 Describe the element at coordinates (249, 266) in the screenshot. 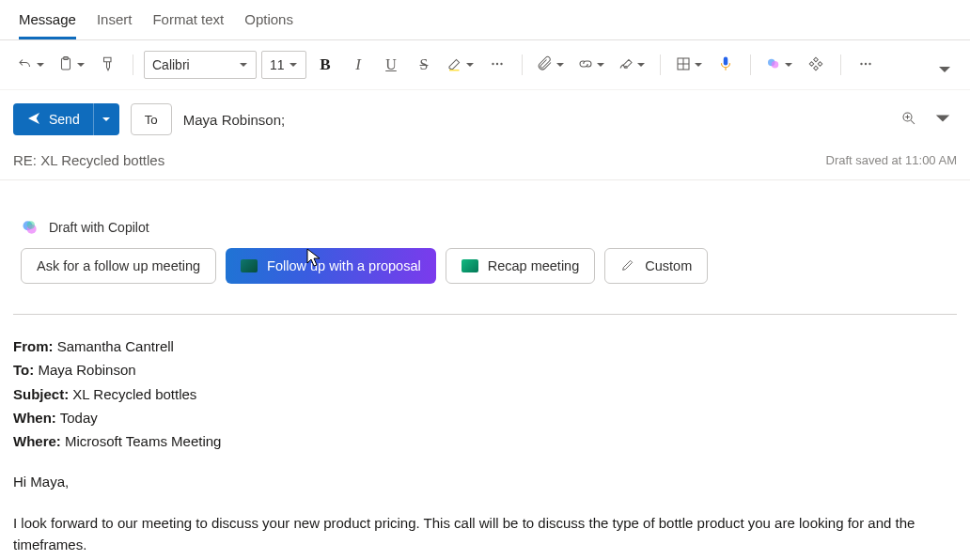

I see `proposal-icon` at that location.